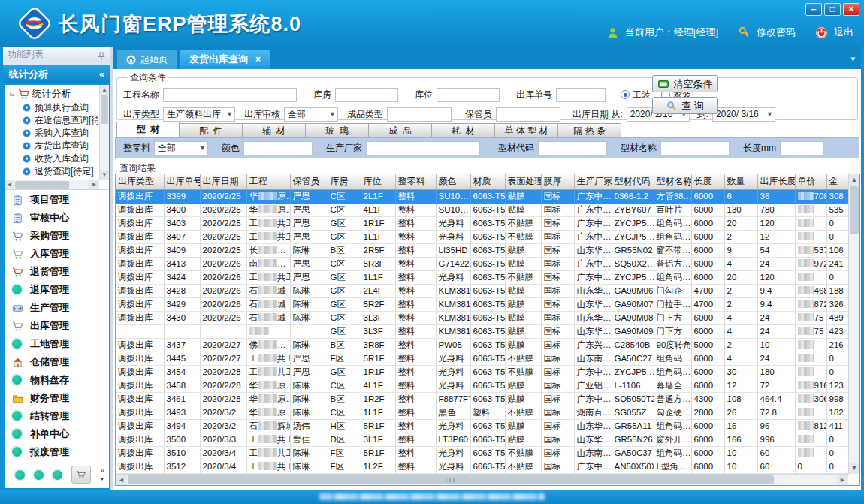  What do you see at coordinates (57, 254) in the screenshot?
I see `sidebar-item-3: 入库管理` at bounding box center [57, 254].